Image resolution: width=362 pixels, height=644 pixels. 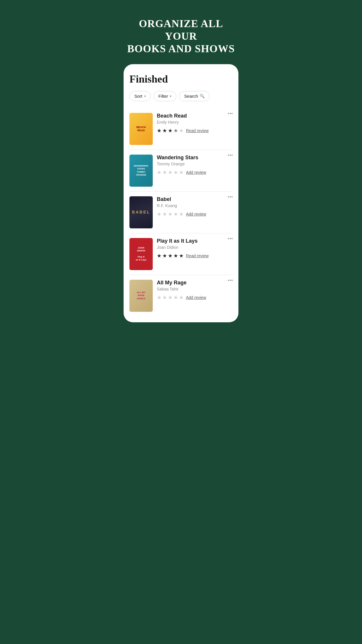 I want to click on list-item: WANDERINGSTARSTOMMYORANGE Wandering Star…, so click(x=181, y=171).